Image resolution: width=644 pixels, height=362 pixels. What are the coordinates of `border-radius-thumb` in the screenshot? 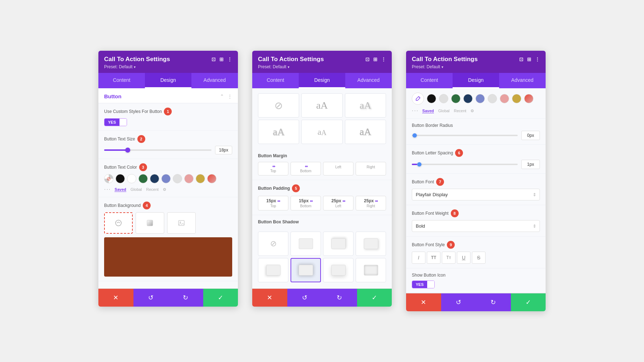 It's located at (415, 135).